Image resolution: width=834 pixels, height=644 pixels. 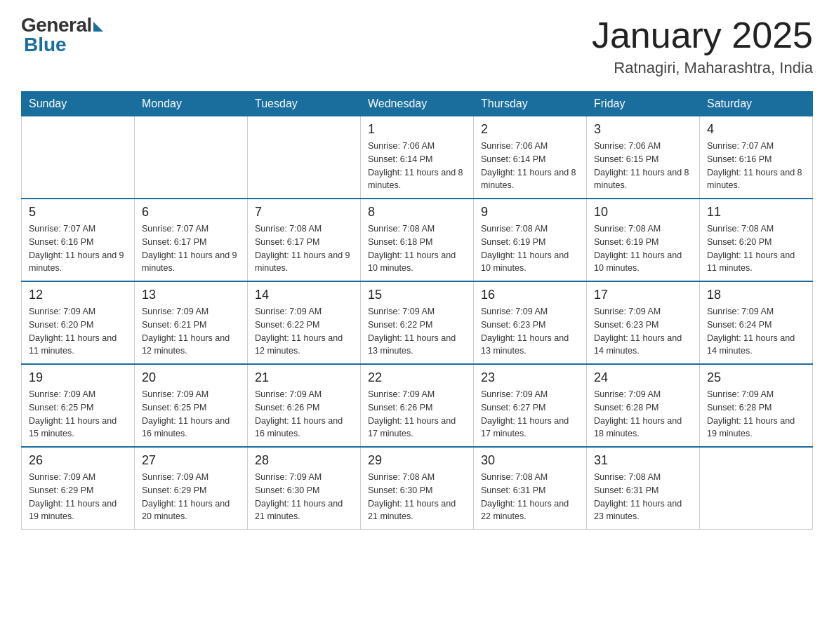 I want to click on day-info: Sunrise: 7:08 AMSunset: 6:18 PMDaylight:…, so click(x=417, y=248).